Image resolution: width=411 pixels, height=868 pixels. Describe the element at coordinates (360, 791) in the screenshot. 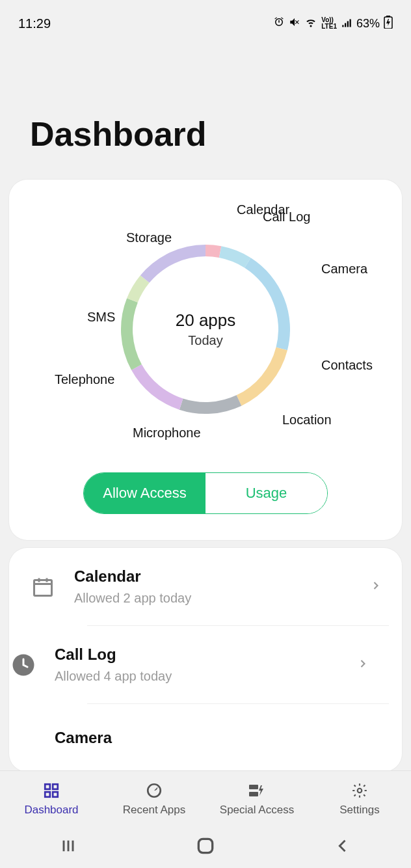

I see `settings-icon` at that location.